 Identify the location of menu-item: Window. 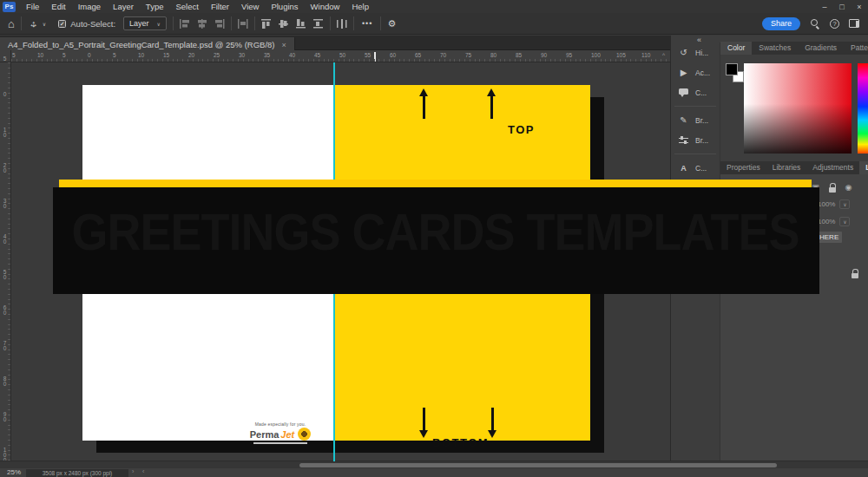
(326, 7).